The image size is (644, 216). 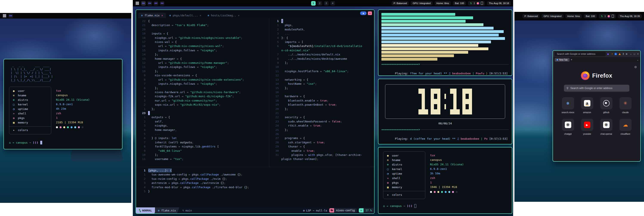 What do you see at coordinates (333, 3) in the screenshot?
I see `workspace-button-4: 4` at bounding box center [333, 3].